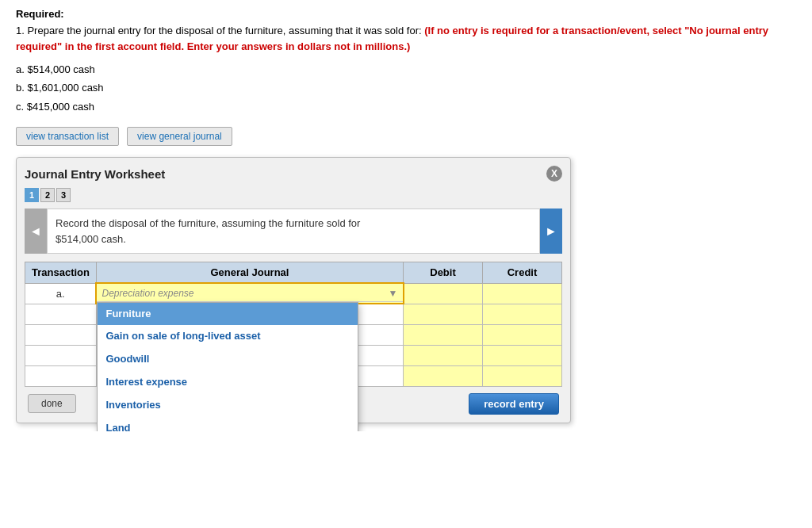  Describe the element at coordinates (228, 314) in the screenshot. I see `dropdown-item-furniture: Furniture` at that location.